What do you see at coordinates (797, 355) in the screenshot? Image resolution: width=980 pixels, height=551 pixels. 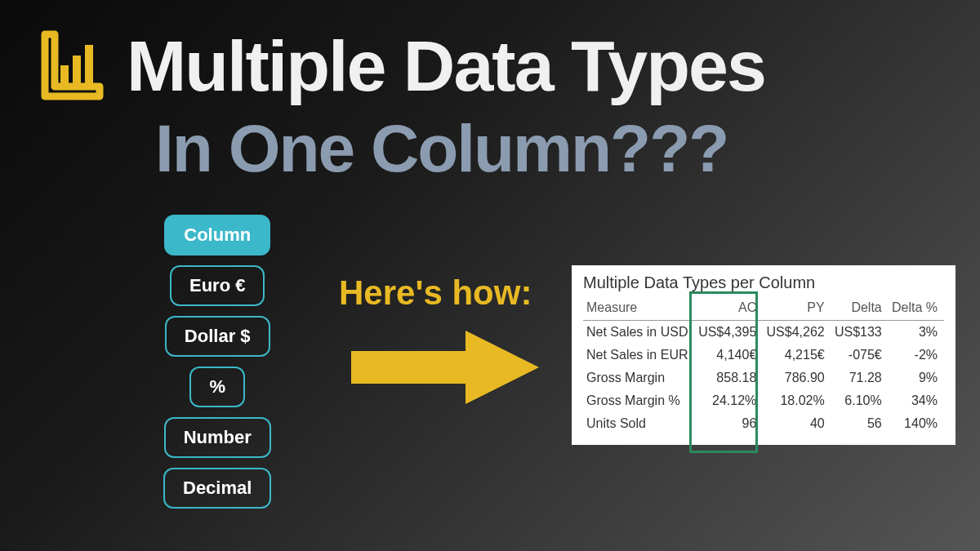 I see `cell-py: 4,215€` at bounding box center [797, 355].